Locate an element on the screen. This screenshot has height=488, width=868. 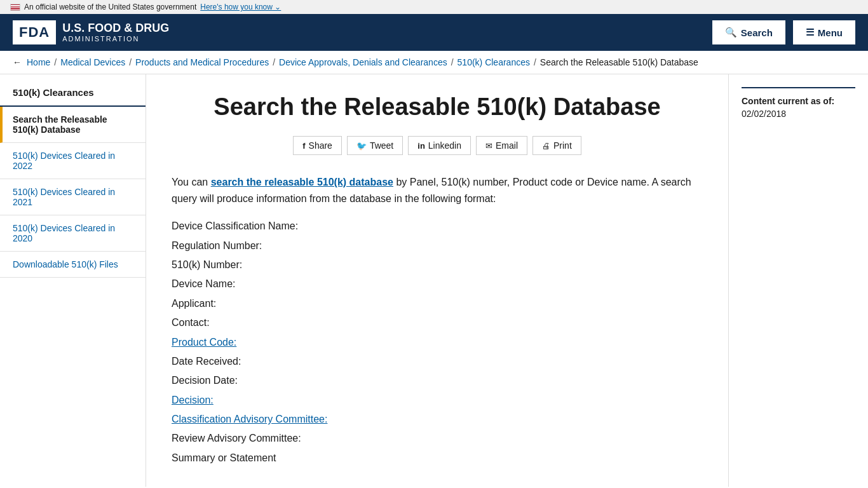
share-email-button: ✉ Email is located at coordinates (502, 146).